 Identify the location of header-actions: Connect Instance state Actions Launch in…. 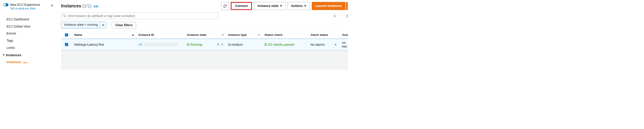
(284, 6).